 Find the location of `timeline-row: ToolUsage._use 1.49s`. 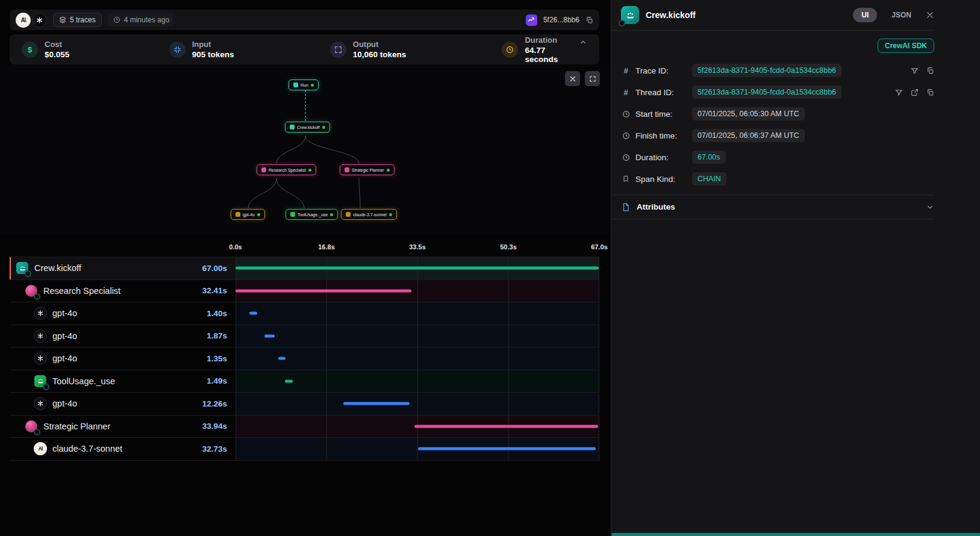

timeline-row: ToolUsage._use 1.49s is located at coordinates (305, 382).